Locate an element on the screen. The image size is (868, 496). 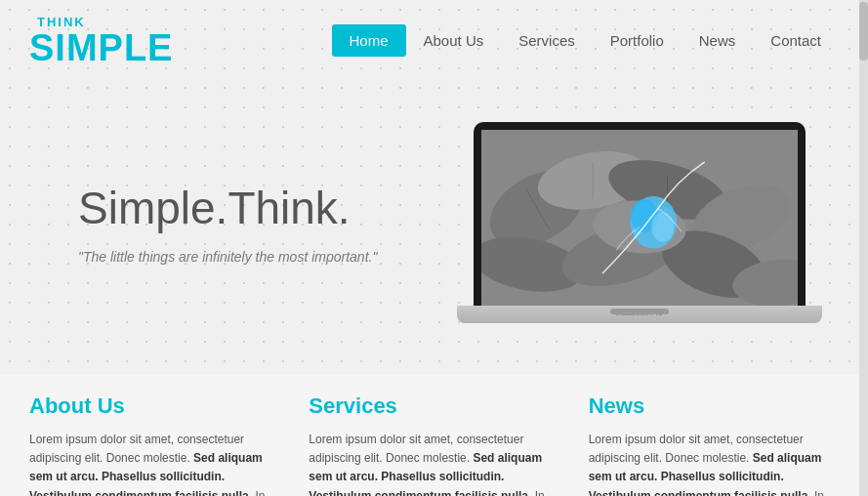
logo: THINK SIMPLE is located at coordinates (102, 41).